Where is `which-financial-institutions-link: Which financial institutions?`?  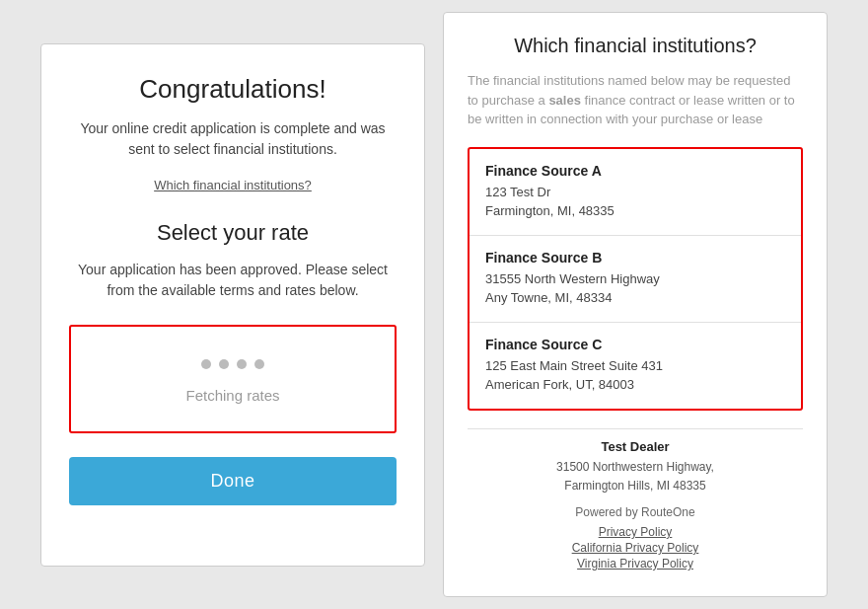 which-financial-institutions-link: Which financial institutions? is located at coordinates (233, 186).